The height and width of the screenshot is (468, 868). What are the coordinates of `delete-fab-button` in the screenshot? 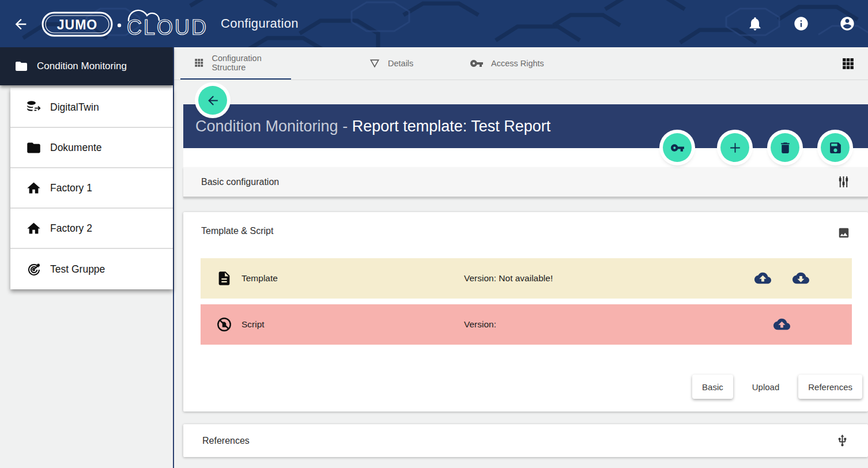 It's located at (785, 148).